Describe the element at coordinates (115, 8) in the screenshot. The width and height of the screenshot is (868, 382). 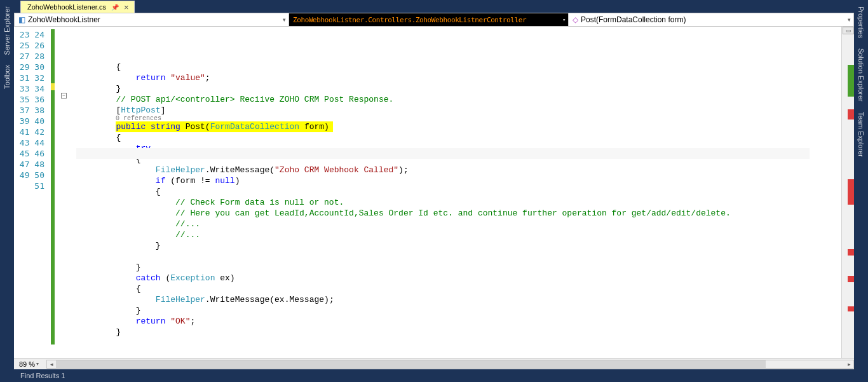
I see `pin-icon: 📌` at that location.